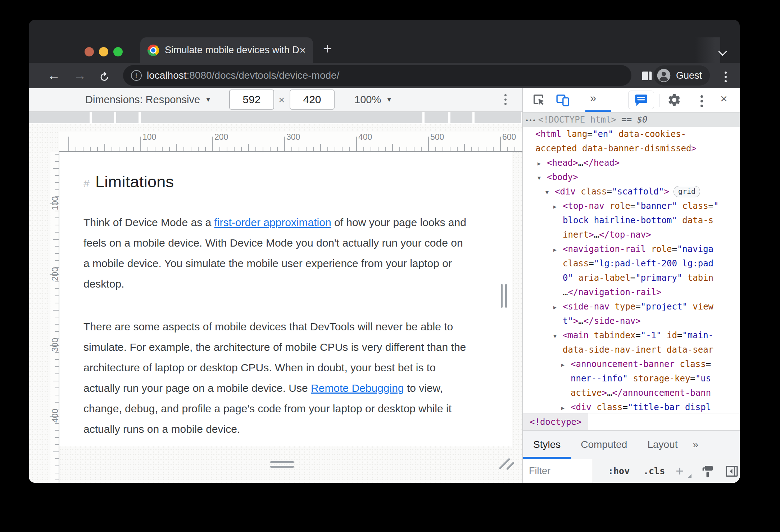 This screenshot has height=532, width=780. What do you see at coordinates (619, 471) in the screenshot?
I see `toggle-hover-state-button: :hov` at bounding box center [619, 471].